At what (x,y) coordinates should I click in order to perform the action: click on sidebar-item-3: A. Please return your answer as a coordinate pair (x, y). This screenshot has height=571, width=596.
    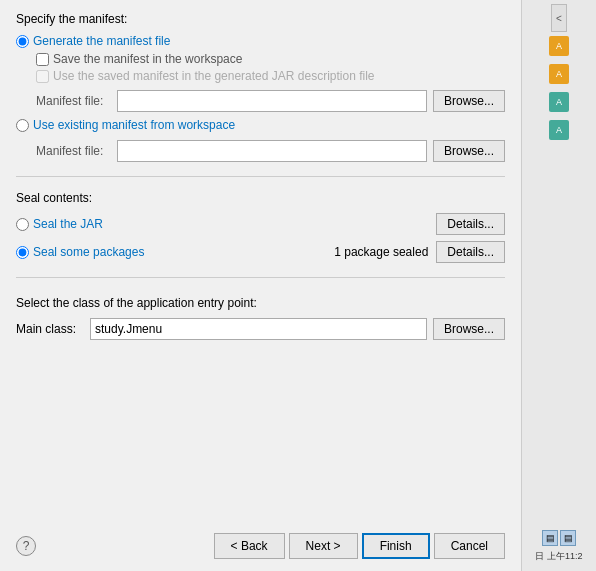
    Looking at the image, I should click on (559, 102).